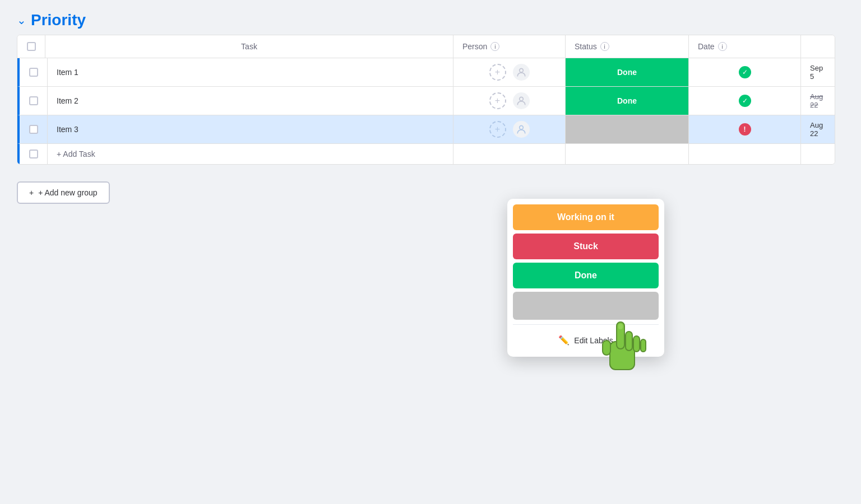 The image size is (861, 504). What do you see at coordinates (34, 154) in the screenshot?
I see `add-task-checkbox-cell` at bounding box center [34, 154].